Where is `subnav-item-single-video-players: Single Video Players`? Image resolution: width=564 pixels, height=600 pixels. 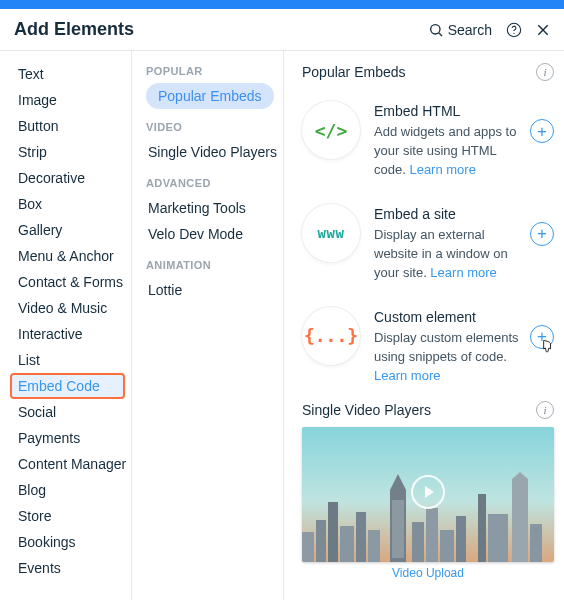 subnav-item-single-video-players: Single Video Players is located at coordinates (210, 152).